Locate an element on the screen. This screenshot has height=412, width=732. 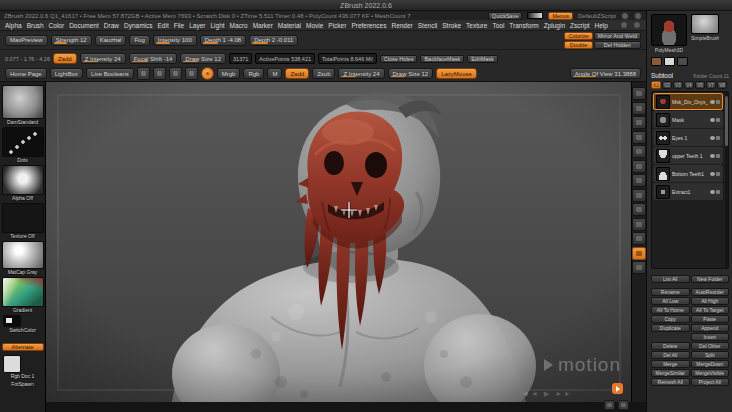
help-icon is located at coordinates (625, 16).